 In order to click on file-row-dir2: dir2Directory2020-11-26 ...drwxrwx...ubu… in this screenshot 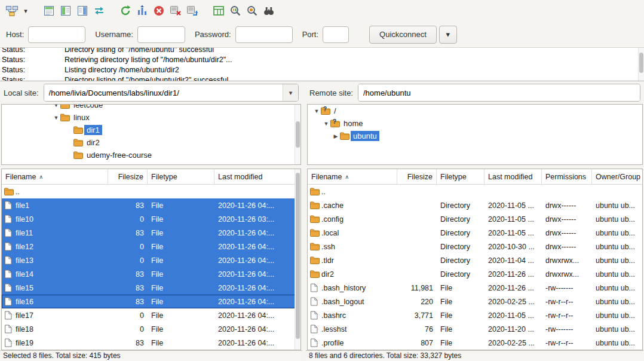, I will do `click(475, 274)`.